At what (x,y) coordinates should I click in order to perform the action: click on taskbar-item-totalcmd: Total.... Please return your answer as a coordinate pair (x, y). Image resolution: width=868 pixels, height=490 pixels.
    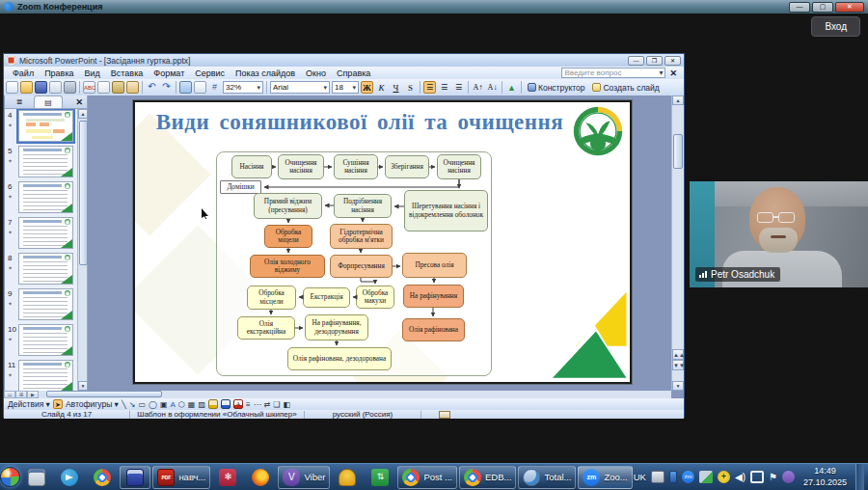
    Looking at the image, I should click on (547, 477).